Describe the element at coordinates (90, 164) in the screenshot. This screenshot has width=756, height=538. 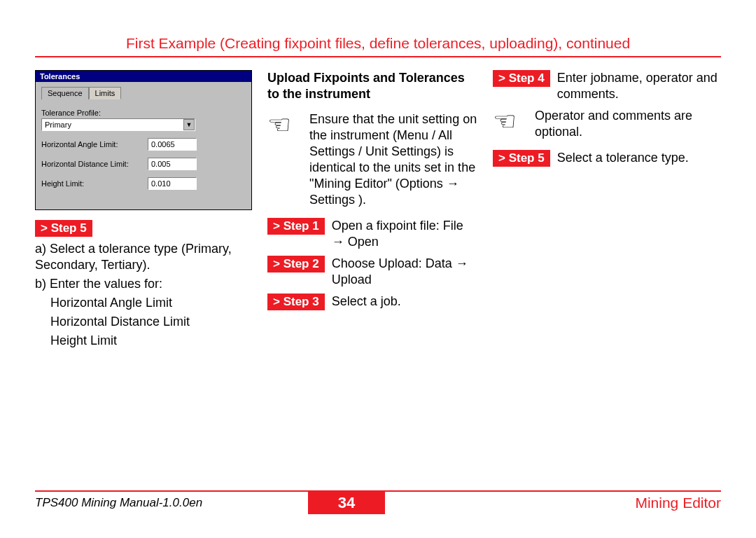
I see `hdl-label: Horizontal Distance Limit:` at that location.